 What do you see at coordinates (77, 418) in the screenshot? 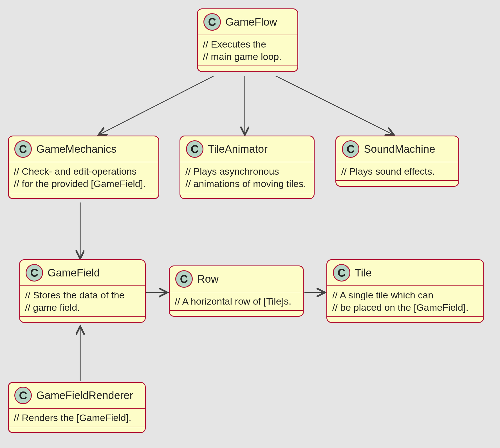
I see `class-body: // Renders the [GameField].` at bounding box center [77, 418].